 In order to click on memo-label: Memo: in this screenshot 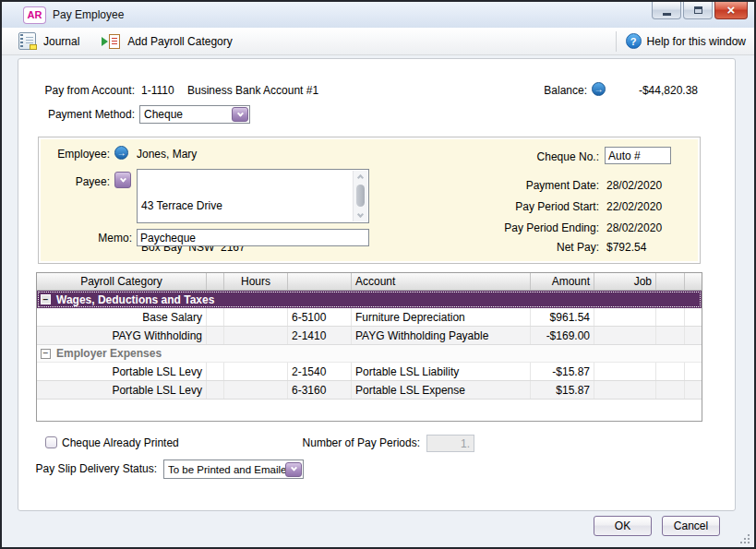, I will do `click(85, 238)`.